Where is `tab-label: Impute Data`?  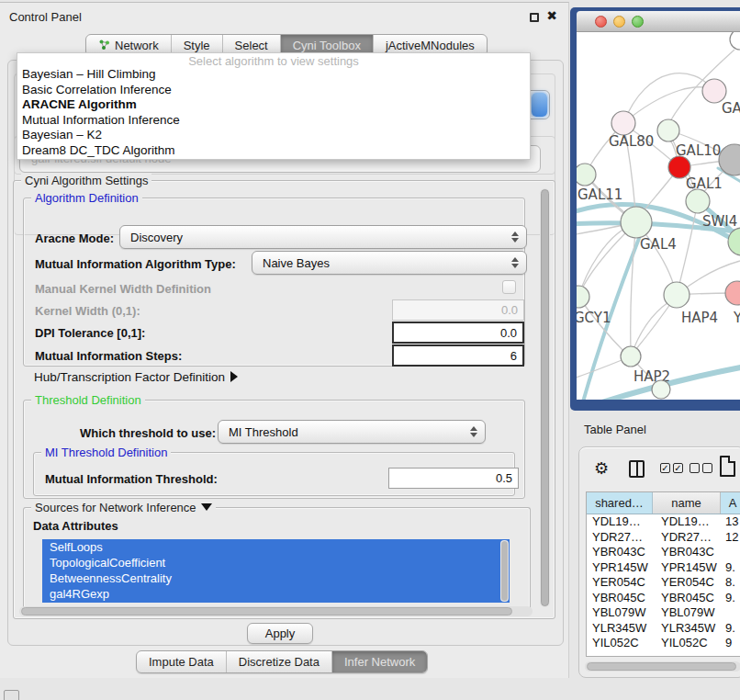 tab-label: Impute Data is located at coordinates (182, 661).